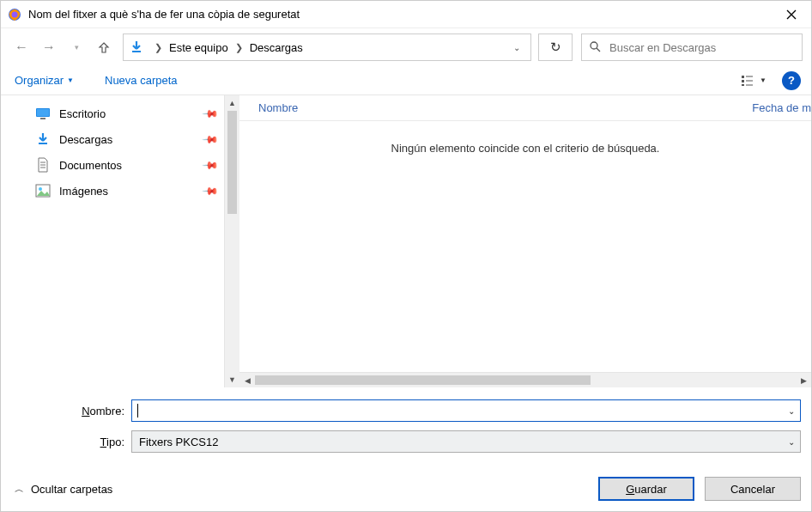 This screenshot has width=812, height=512. What do you see at coordinates (406, 47) in the screenshot?
I see `navbar: ← → ▾ ❯ Este equipo ❯ Descargas ⌄ ↻ Busc…` at bounding box center [406, 47].